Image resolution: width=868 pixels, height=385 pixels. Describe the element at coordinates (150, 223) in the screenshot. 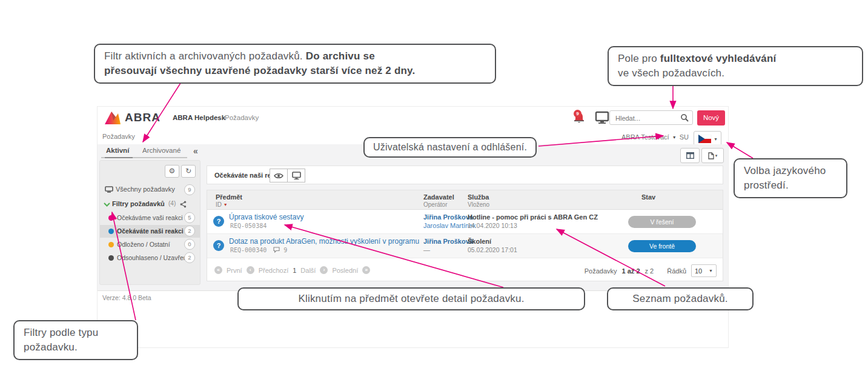

I see `sidebar-panel: ⚙ ↻ Všechny požadavky 9 Filtry požadavků…` at that location.